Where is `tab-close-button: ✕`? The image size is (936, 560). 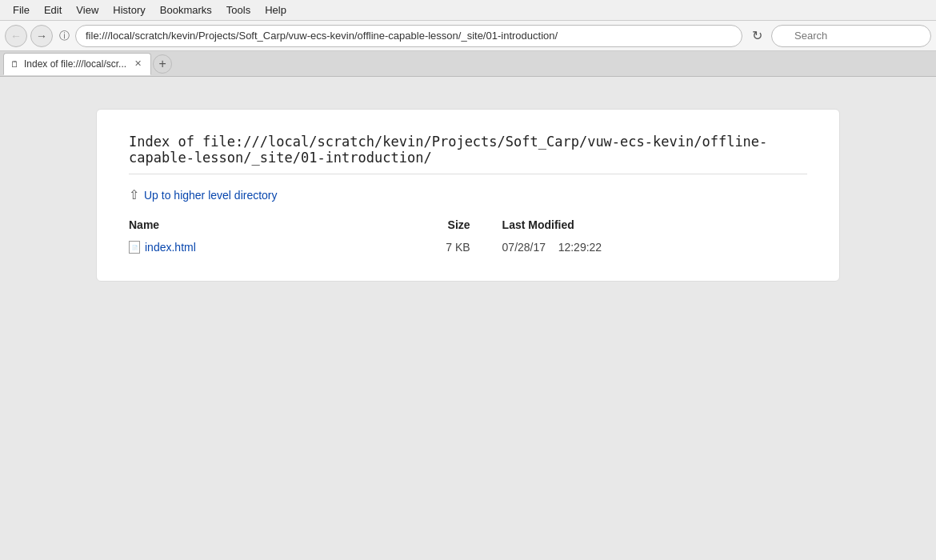
tab-close-button: ✕ is located at coordinates (138, 64).